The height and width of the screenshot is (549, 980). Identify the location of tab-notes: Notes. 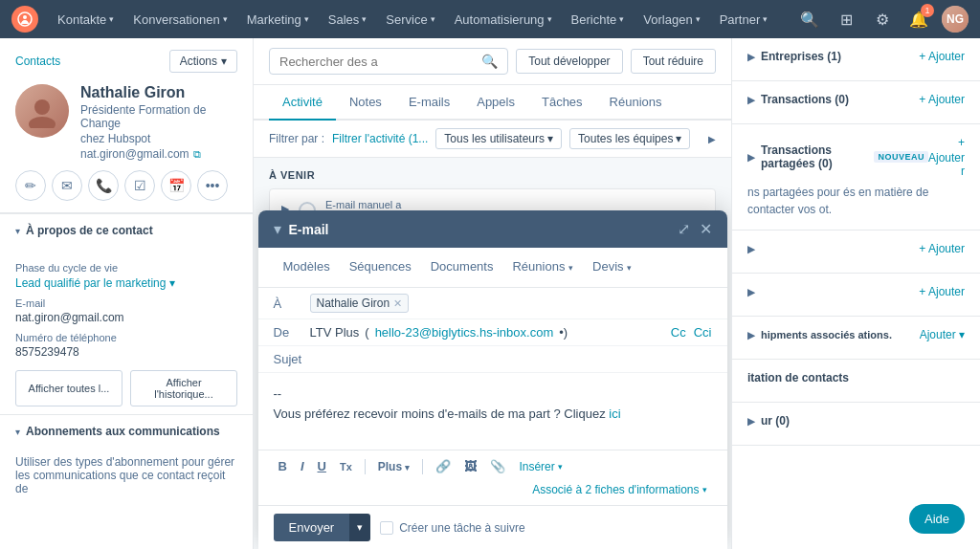
(366, 103).